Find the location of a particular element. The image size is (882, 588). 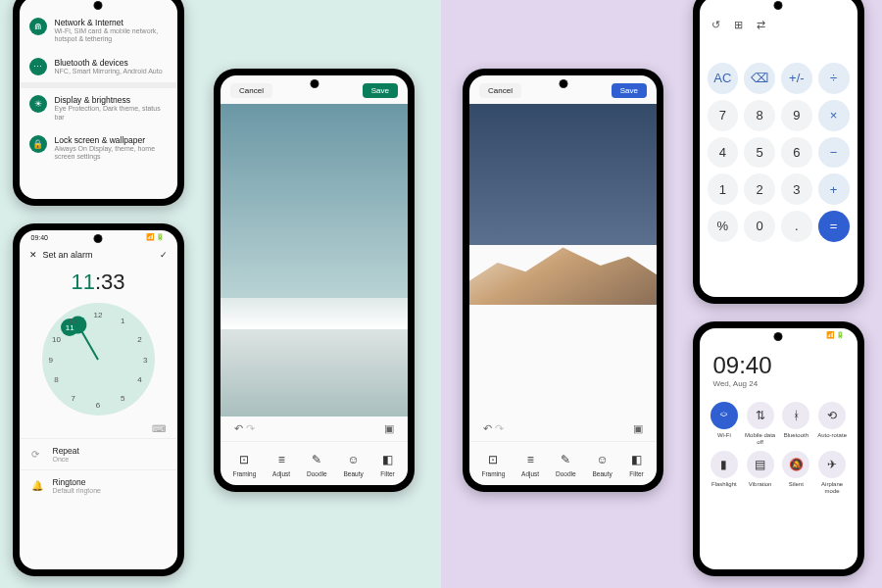

key-divide: ÷ is located at coordinates (834, 78).